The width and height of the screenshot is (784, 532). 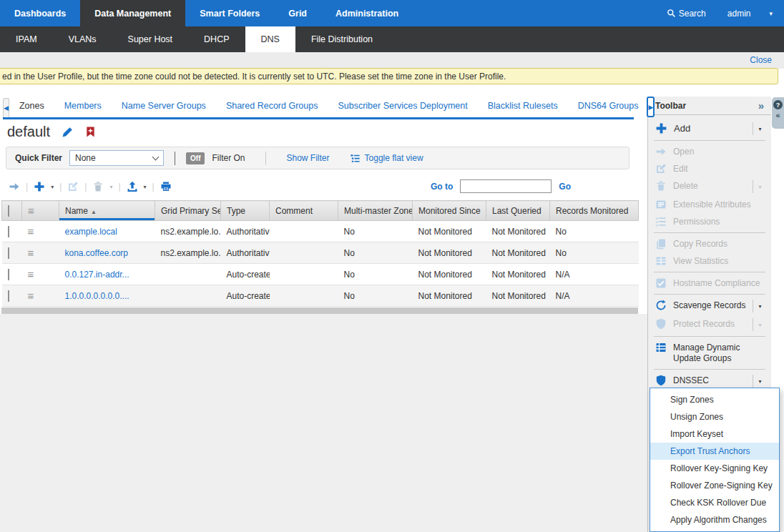 I want to click on collapse-panel-icon: «, so click(x=778, y=116).